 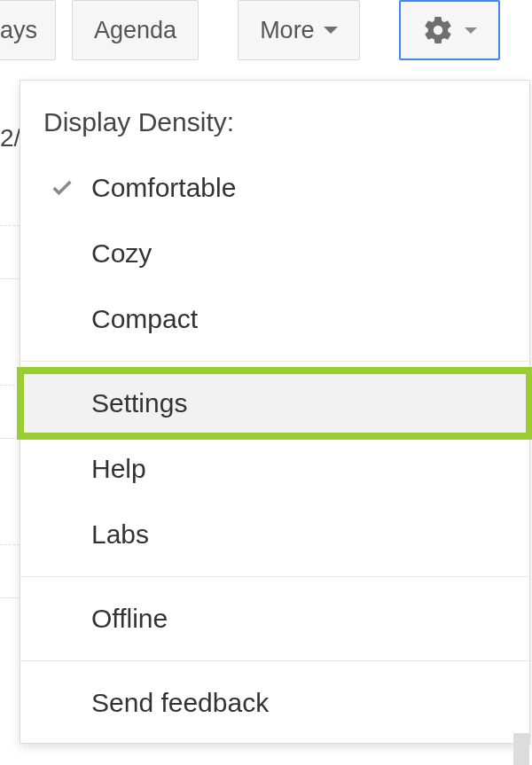 I want to click on check-icon, so click(x=62, y=188).